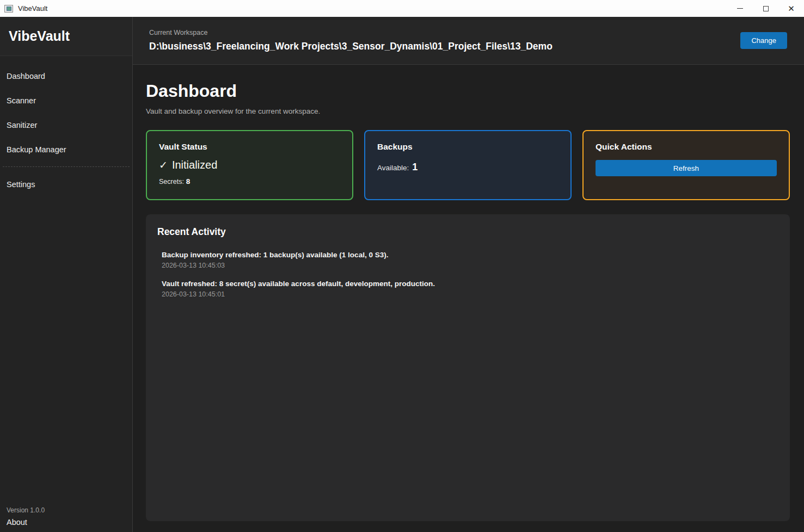  Describe the element at coordinates (33, 9) in the screenshot. I see `window-title: VibeVault` at that location.